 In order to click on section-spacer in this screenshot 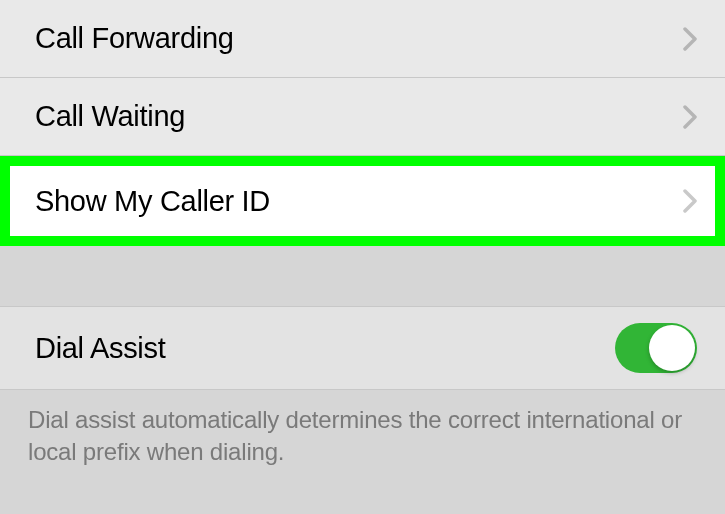, I will do `click(362, 276)`.